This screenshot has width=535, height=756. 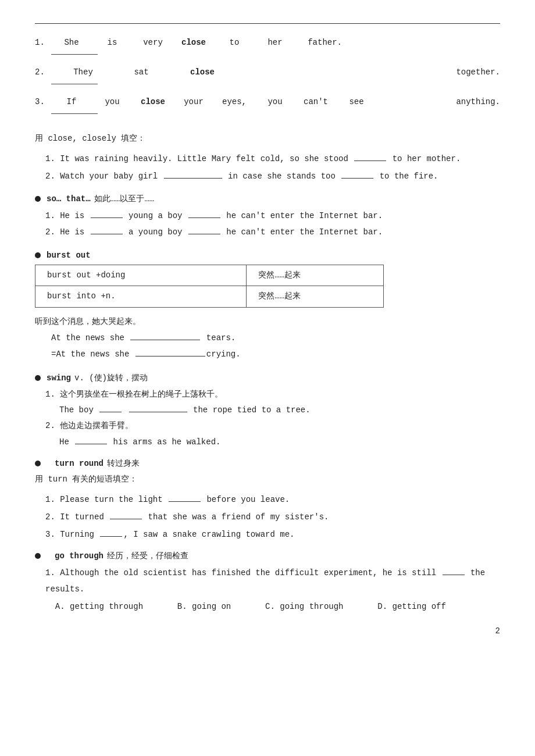 I want to click on so-that-title: so… that… 如此……以至于……, so click(x=268, y=199).